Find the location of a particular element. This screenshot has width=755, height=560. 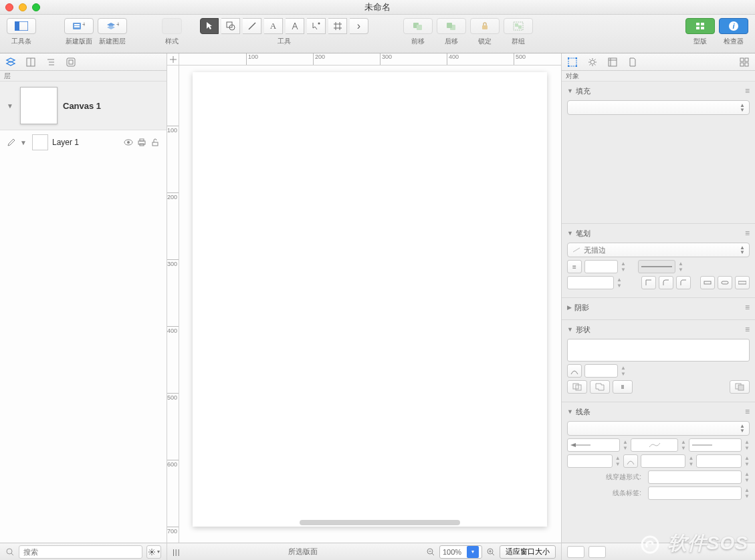

zoom-input: 100% ▾ is located at coordinates (461, 552).